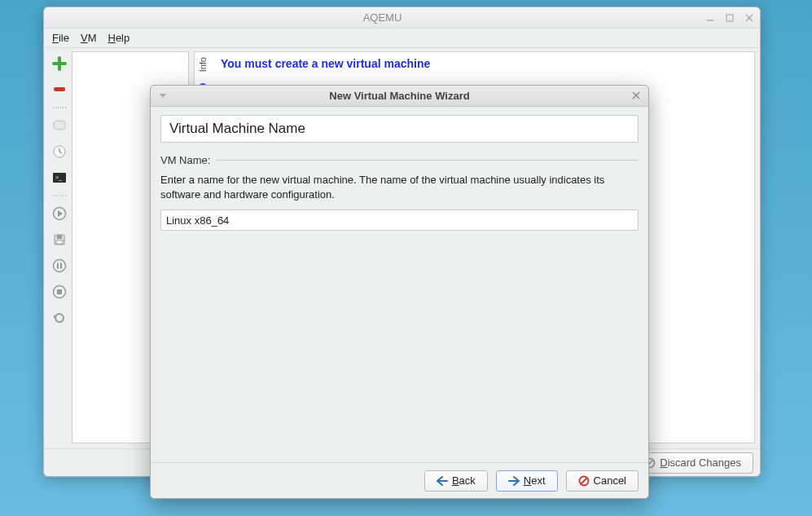  I want to click on discard-changes-button: Discard Changes, so click(692, 463).